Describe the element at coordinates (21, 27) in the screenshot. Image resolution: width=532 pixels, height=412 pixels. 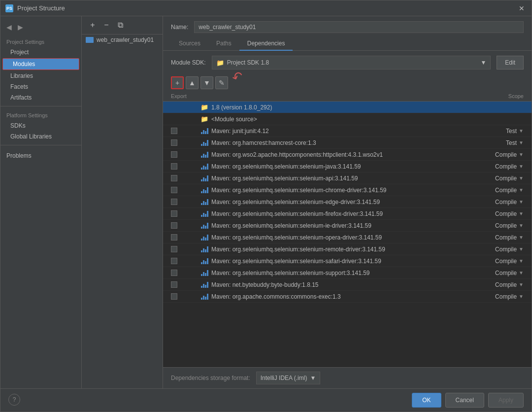
I see `forward-button: ▶` at that location.